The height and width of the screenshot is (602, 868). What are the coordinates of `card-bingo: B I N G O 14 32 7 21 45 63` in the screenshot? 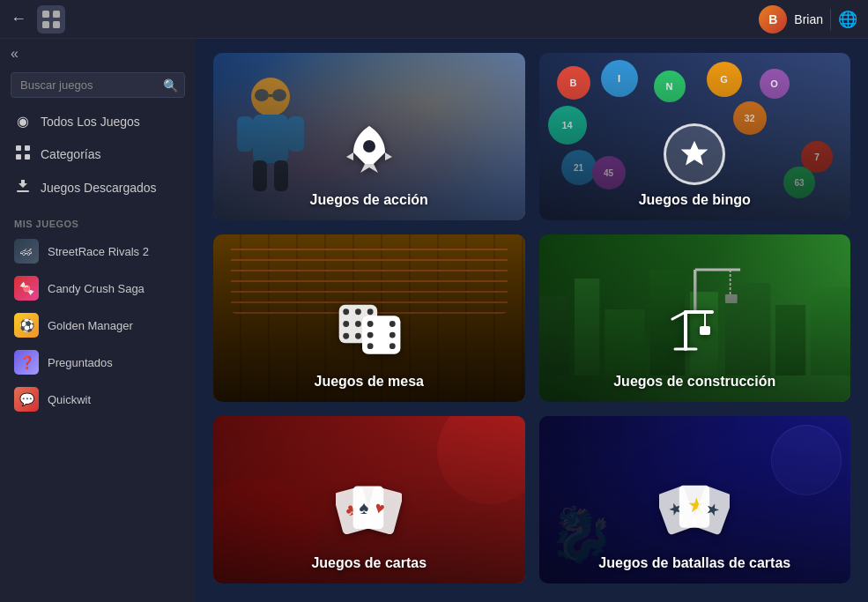 It's located at (695, 137).